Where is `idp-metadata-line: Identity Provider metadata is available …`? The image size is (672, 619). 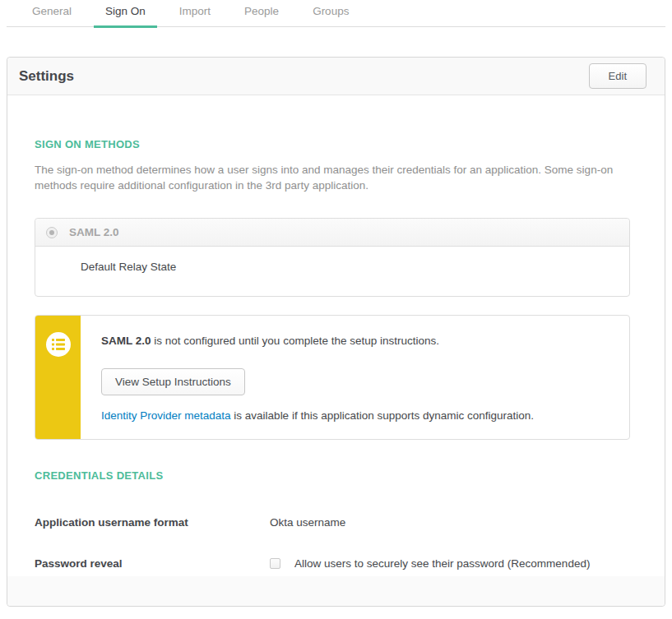 idp-metadata-line: Identity Provider metadata is available … is located at coordinates (317, 416).